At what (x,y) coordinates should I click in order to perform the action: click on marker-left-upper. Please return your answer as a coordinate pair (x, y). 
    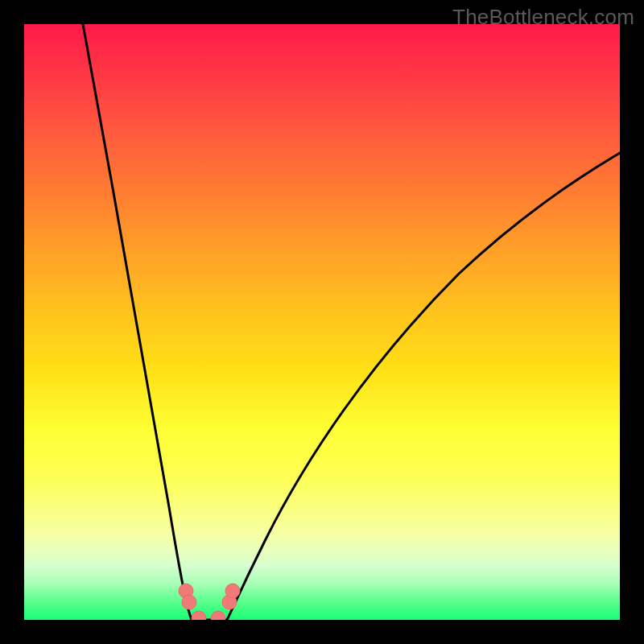
    Looking at the image, I should click on (189, 602).